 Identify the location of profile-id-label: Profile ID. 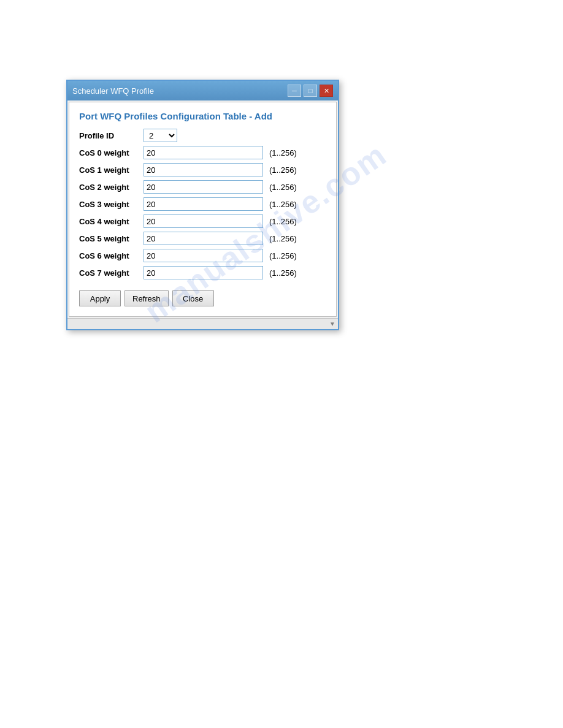
(112, 136).